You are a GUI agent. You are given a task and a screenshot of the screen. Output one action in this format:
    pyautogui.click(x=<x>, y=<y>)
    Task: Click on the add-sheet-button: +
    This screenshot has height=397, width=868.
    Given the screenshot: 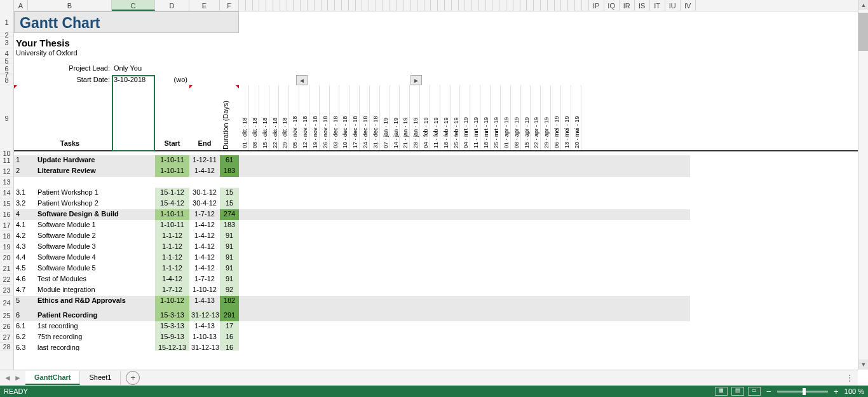 What is the action you would take?
    pyautogui.click(x=133, y=378)
    